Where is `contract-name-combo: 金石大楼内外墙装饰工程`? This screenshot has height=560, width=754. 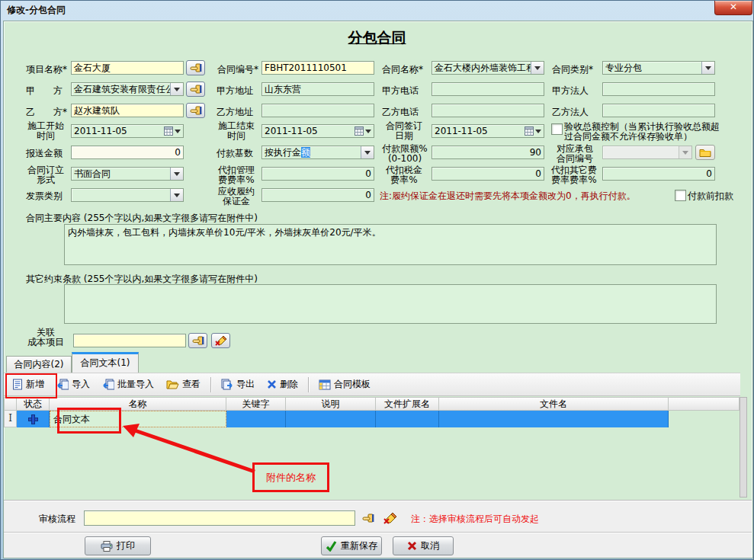
contract-name-combo: 金石大楼内外墙装饰工程 is located at coordinates (488, 68).